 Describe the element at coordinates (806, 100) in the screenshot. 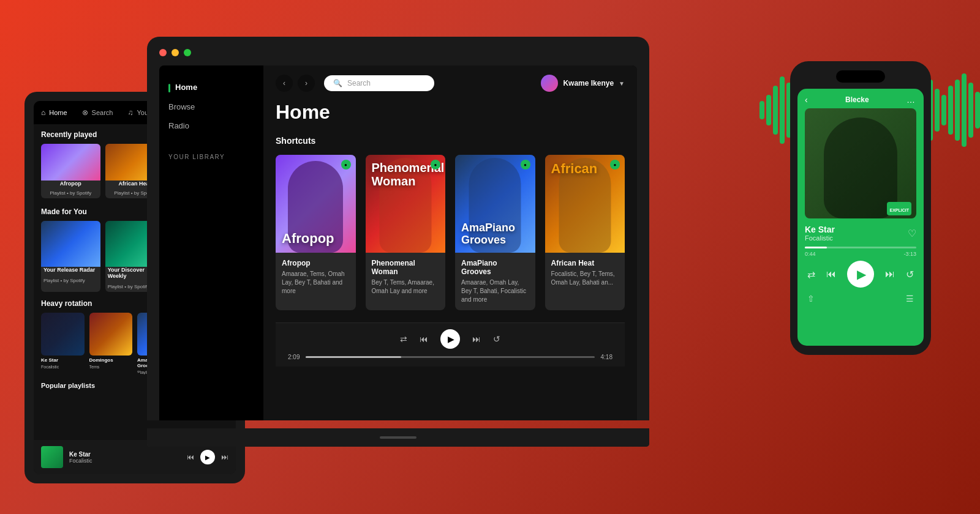

I see `phone-back-icon: ‹` at that location.